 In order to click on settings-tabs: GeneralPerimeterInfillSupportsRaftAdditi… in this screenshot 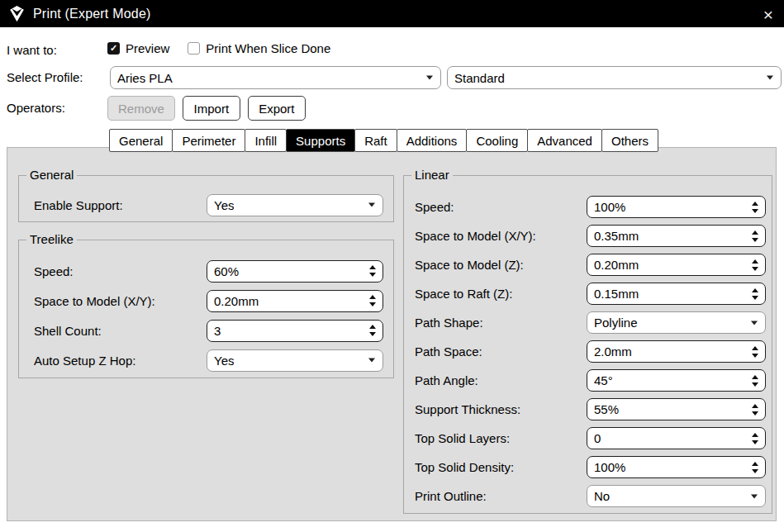, I will do `click(383, 140)`.